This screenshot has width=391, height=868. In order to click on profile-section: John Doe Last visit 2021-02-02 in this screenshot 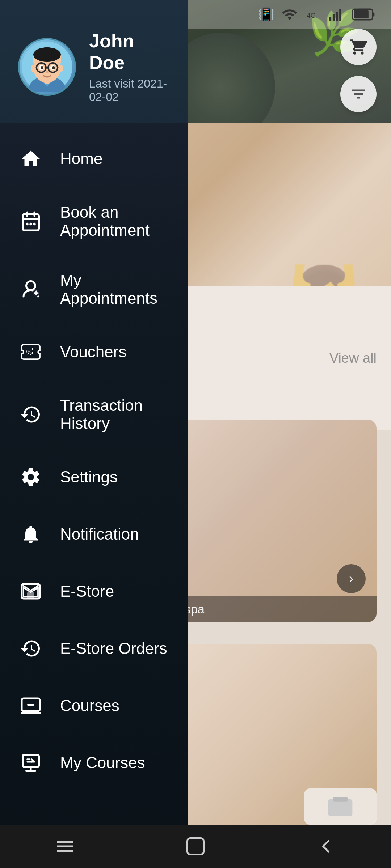, I will do `click(94, 61)`.